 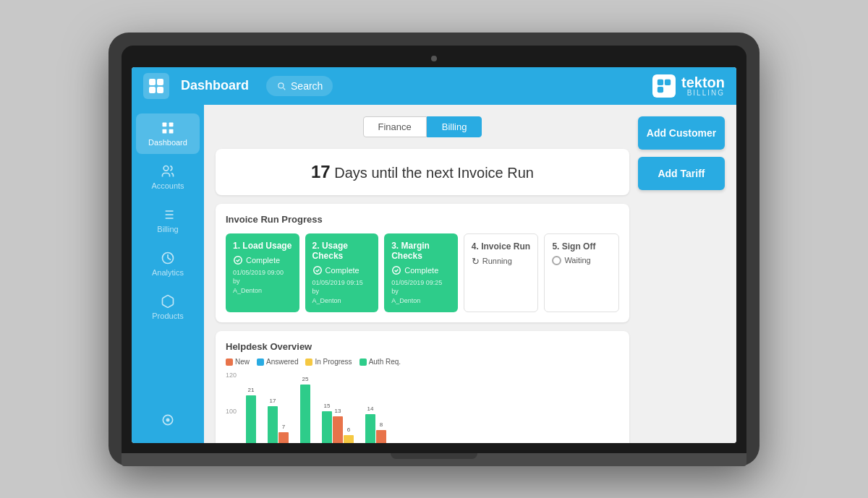 I want to click on brand-name: tekton, so click(x=703, y=82).